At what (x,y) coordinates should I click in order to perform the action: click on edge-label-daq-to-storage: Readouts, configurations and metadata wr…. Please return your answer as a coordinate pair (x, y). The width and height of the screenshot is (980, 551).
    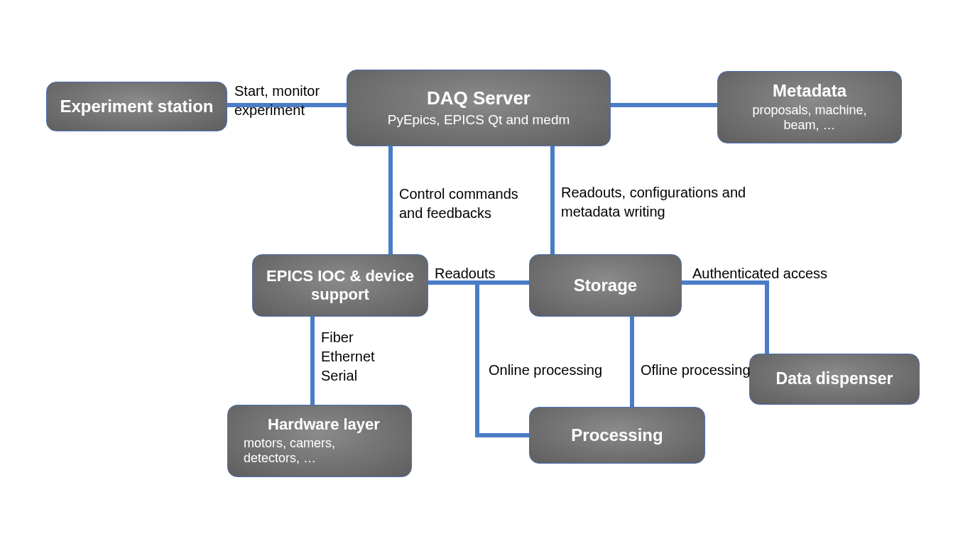
    Looking at the image, I should click on (653, 202).